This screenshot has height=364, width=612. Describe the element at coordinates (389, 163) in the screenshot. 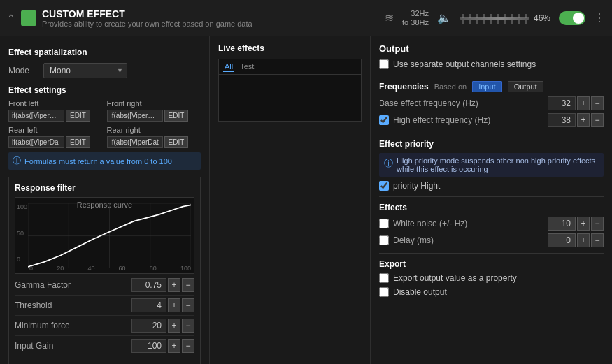

I see `priority-info-icon: ⓘ` at that location.